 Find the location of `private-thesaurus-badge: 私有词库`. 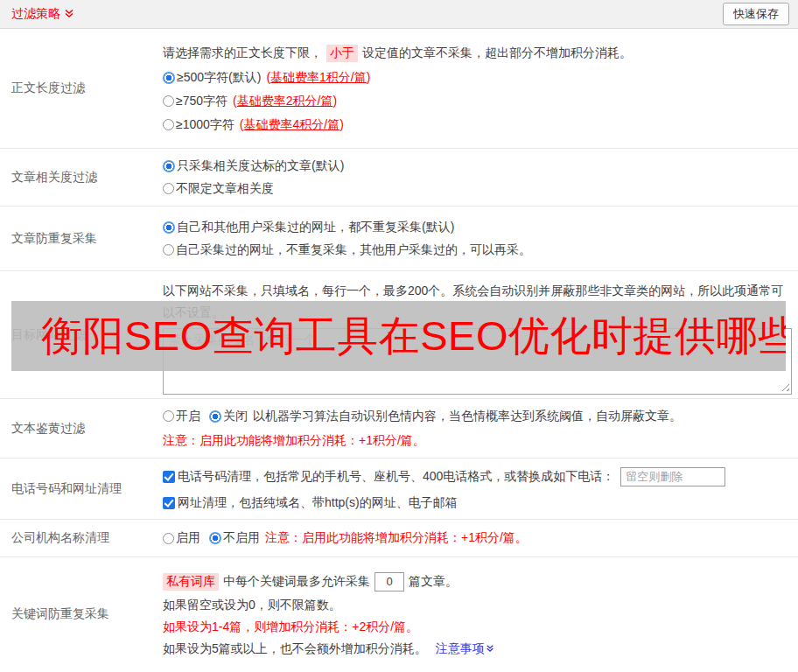

private-thesaurus-badge: 私有词库 is located at coordinates (191, 582).